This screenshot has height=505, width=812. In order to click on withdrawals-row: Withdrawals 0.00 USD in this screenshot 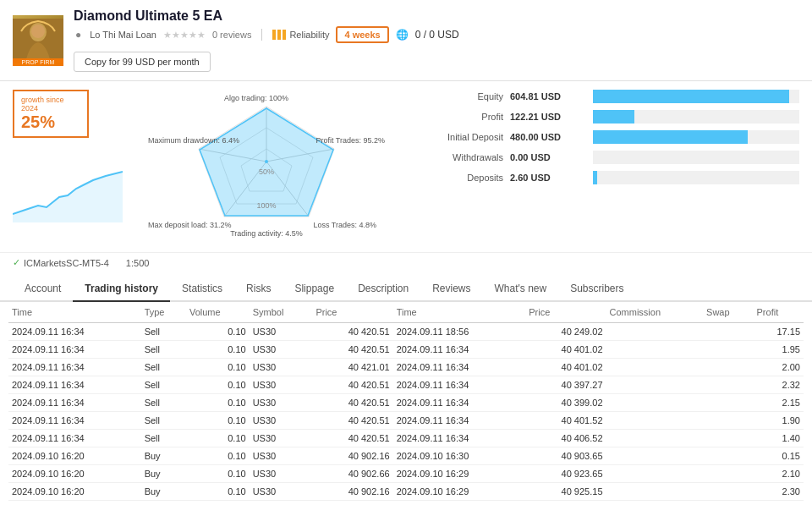, I will do `click(605, 157)`.